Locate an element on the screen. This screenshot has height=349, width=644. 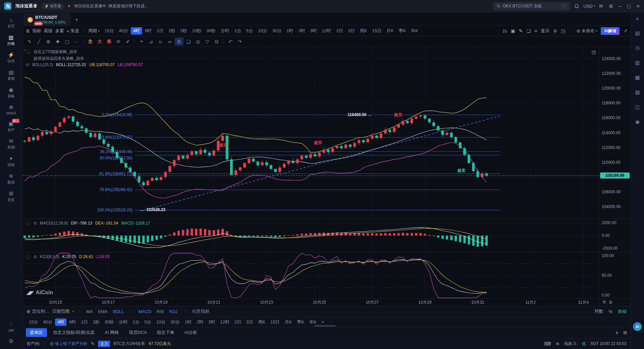
timeframe-5分: 5分 is located at coordinates (250, 31).